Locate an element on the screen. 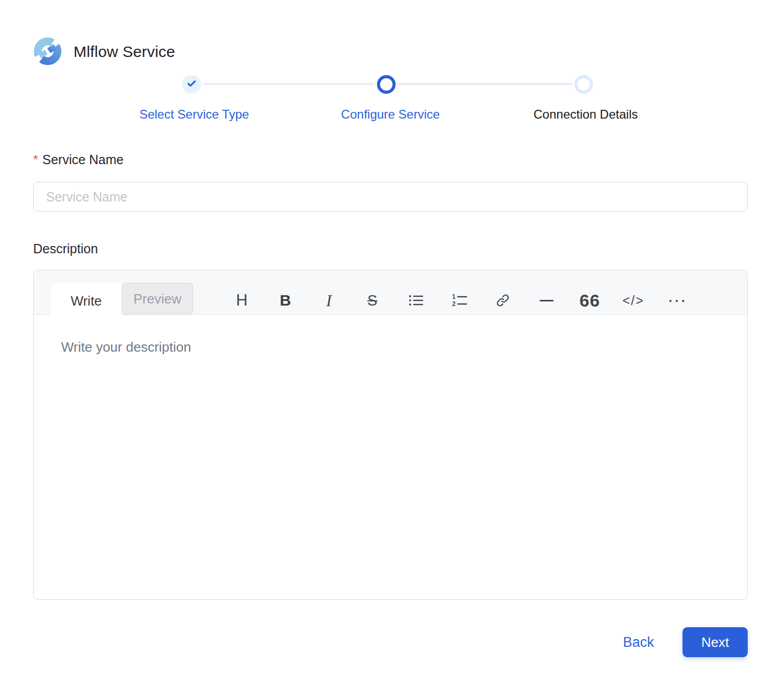 The image size is (784, 694). check-icon is located at coordinates (192, 84).